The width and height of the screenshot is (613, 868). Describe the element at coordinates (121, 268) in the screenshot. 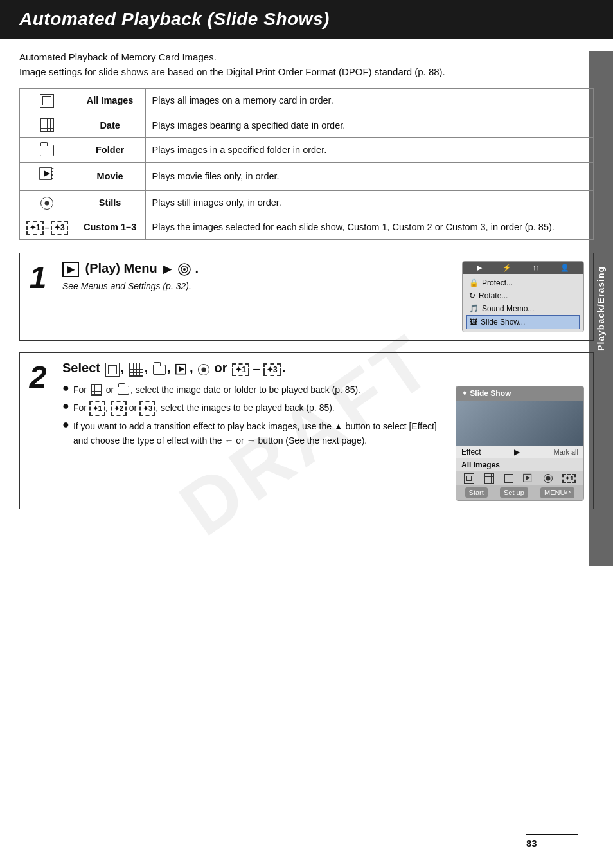

I see `step1-title-text: (Play) Menu` at that location.